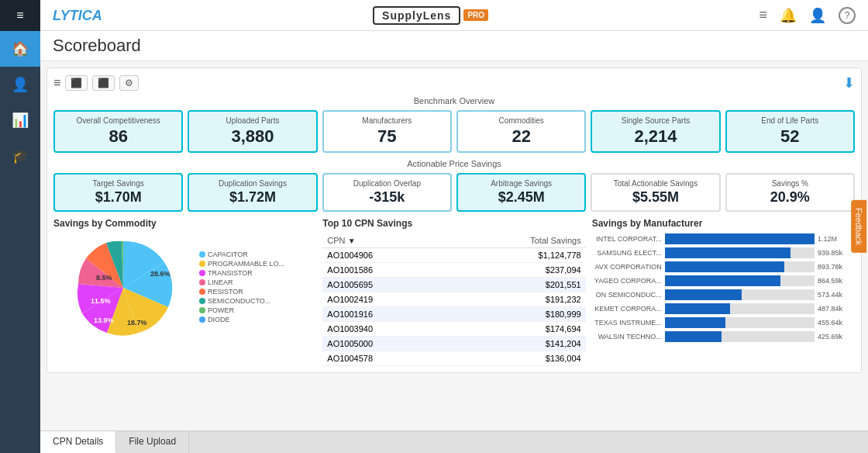  I want to click on savings-total-value: $5.55M, so click(656, 197).